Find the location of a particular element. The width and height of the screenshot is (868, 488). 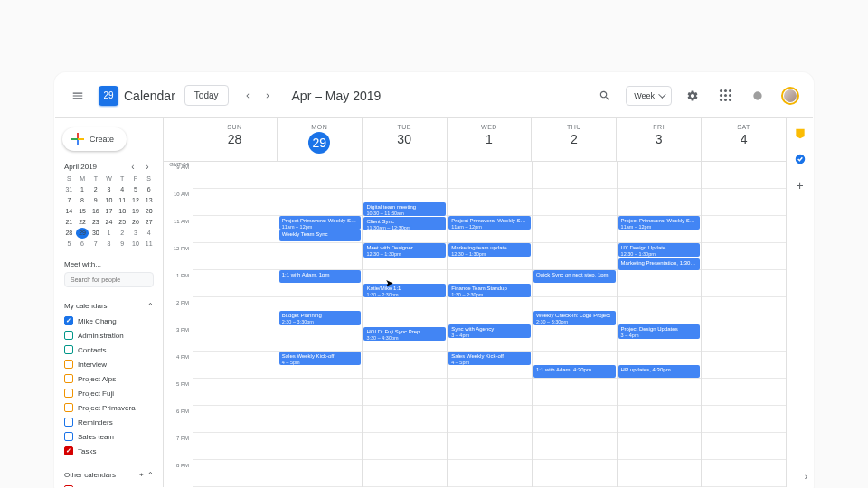

mini-day: 17 is located at coordinates (108, 211).